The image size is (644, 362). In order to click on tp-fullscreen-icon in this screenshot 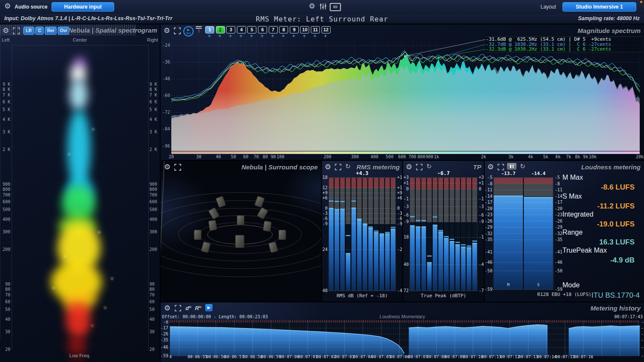, I will do `click(419, 168)`.